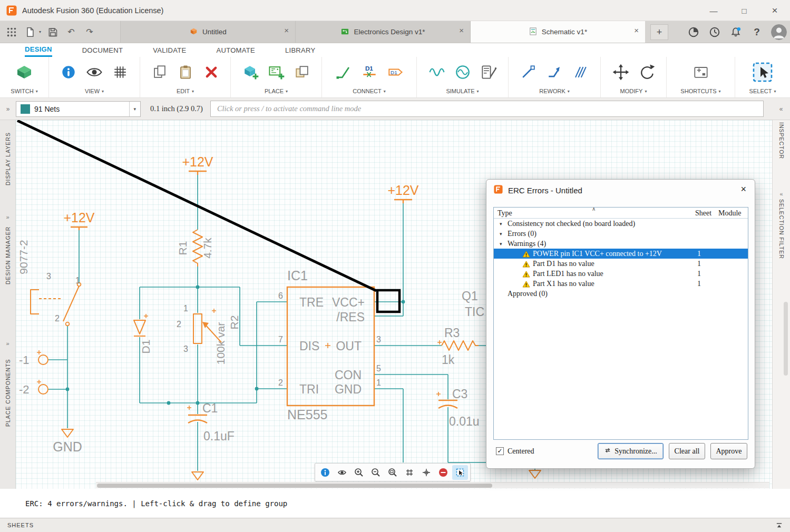  What do you see at coordinates (376, 472) in the screenshot?
I see `zoom-out-icon` at bounding box center [376, 472].